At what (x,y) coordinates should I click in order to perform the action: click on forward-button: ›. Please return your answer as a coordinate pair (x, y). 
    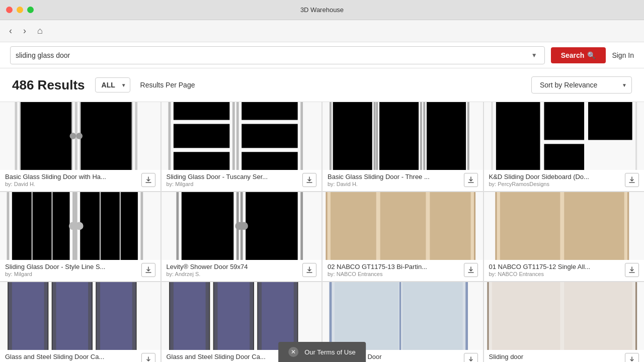
    Looking at the image, I should click on (25, 31).